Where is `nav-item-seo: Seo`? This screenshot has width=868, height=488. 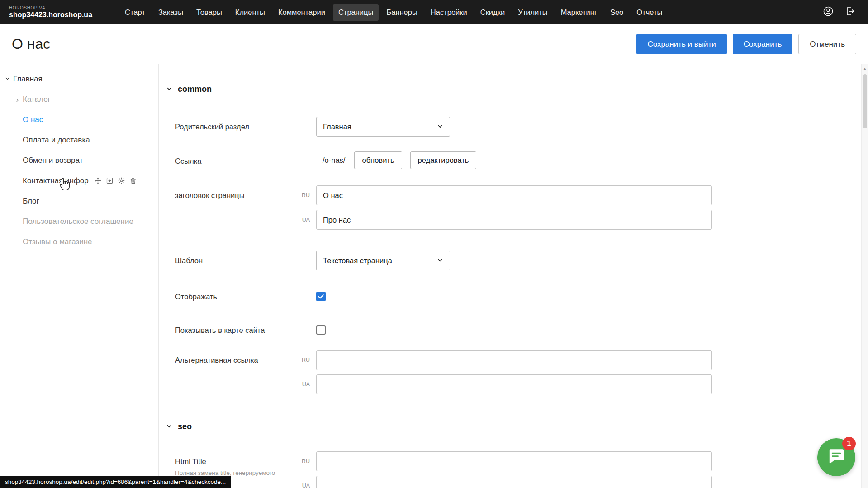
nav-item-seo: Seo is located at coordinates (617, 13).